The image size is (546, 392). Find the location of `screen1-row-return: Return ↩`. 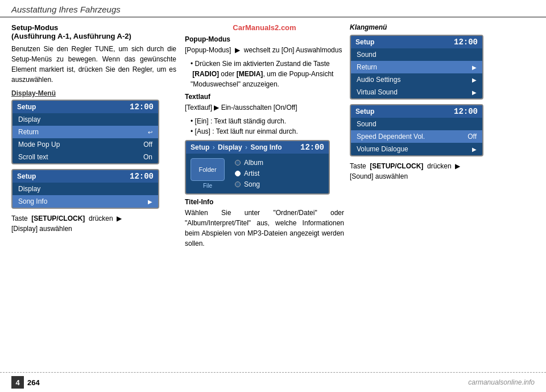

screen1-row-return: Return ↩ is located at coordinates (85, 132).